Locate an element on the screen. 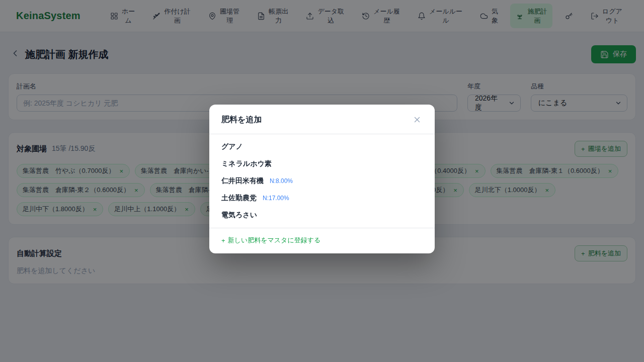 Image resolution: width=644 pixels, height=362 pixels. fertilizer-list-item: グアノ is located at coordinates (322, 147).